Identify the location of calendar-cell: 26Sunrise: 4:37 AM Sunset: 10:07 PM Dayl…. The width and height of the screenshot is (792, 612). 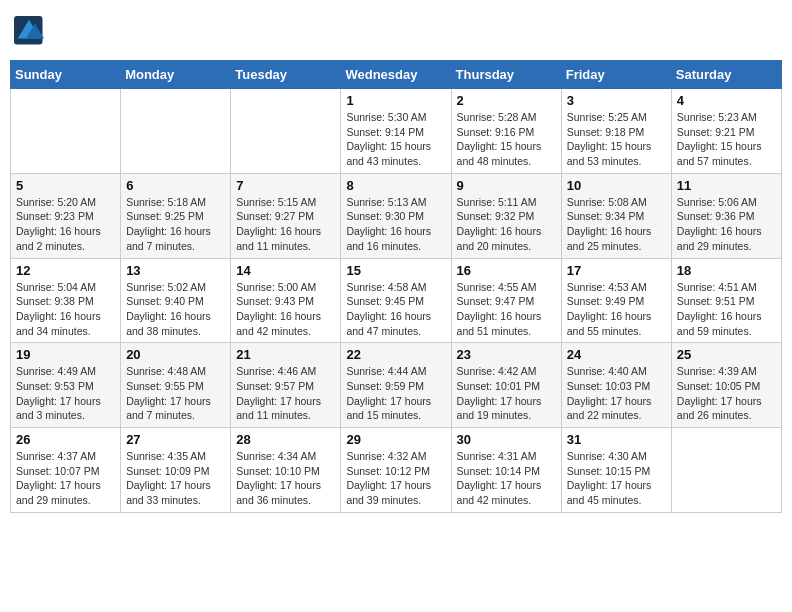
(66, 470).